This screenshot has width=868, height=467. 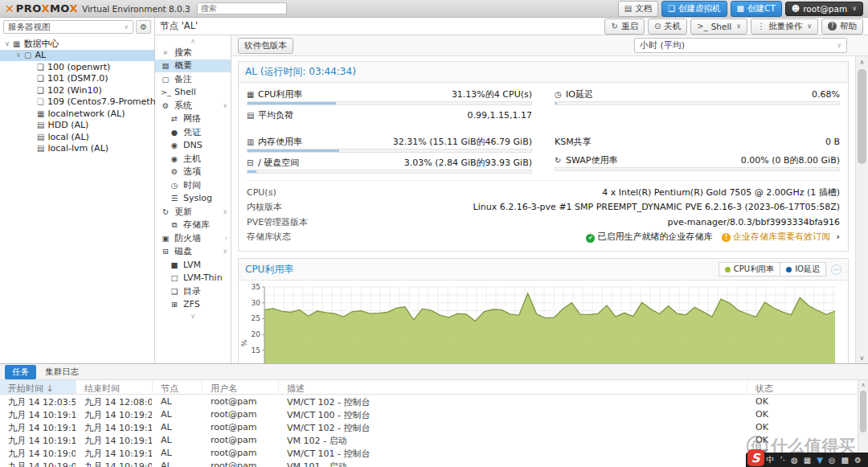 What do you see at coordinates (39, 414) in the screenshot?
I see `task-cell-start: 九月 14 10:19:19` at bounding box center [39, 414].